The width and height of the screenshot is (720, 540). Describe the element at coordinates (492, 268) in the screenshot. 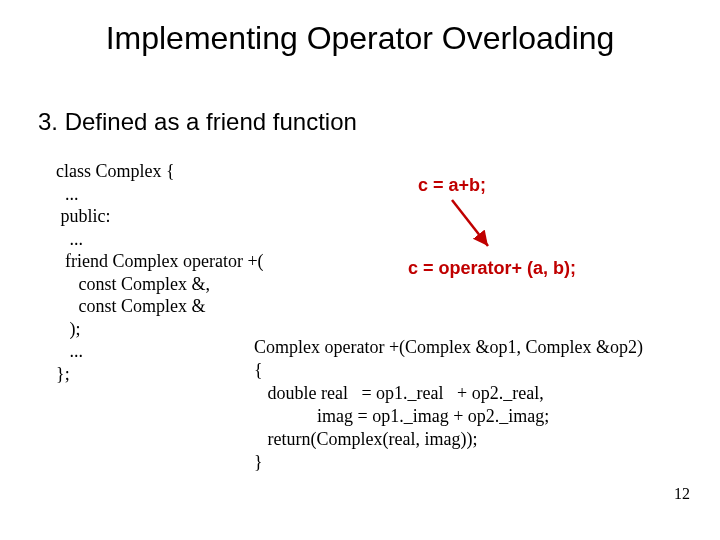

I see `expression-expanded: c = operator+ (a, b);` at that location.